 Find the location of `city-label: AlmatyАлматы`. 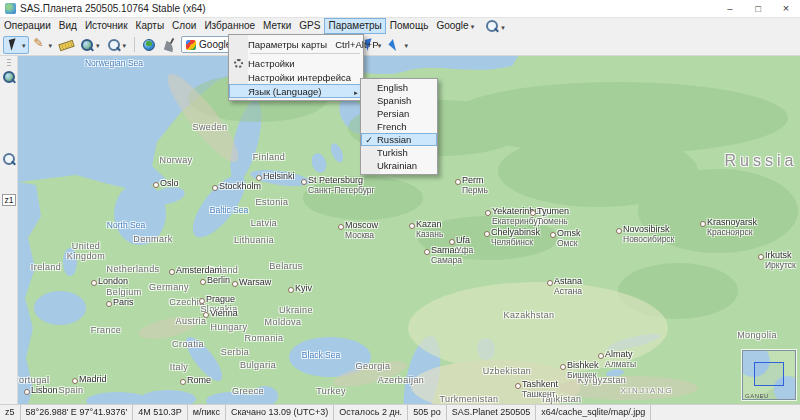

city-label: AlmatyАлматы is located at coordinates (620, 360).